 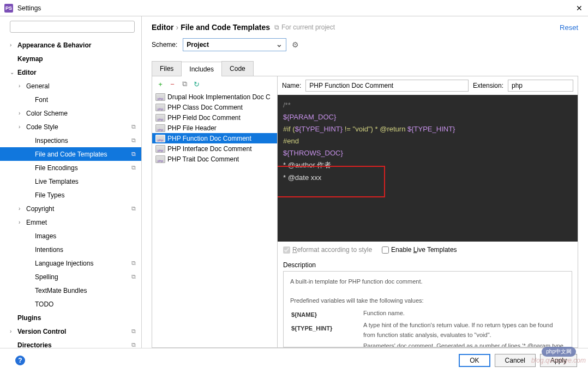 I want to click on template-item: phpPHP Function Doc Comment, so click(x=215, y=139).